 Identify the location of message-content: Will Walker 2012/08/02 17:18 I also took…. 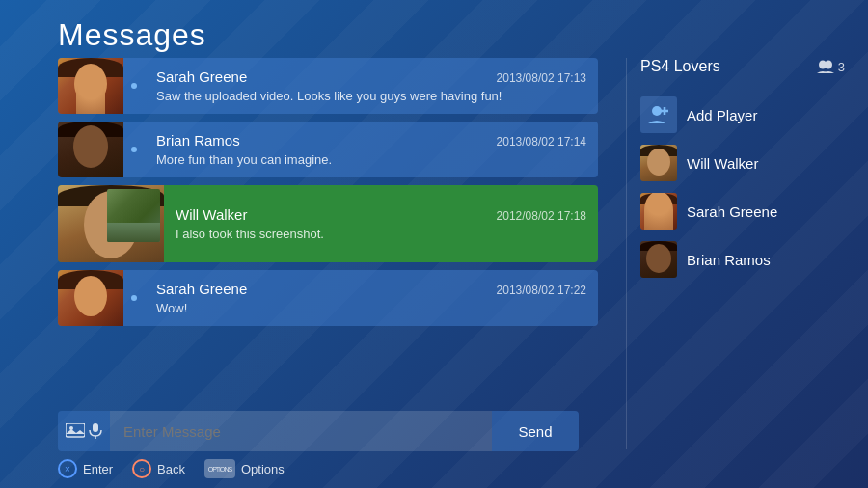
(381, 224).